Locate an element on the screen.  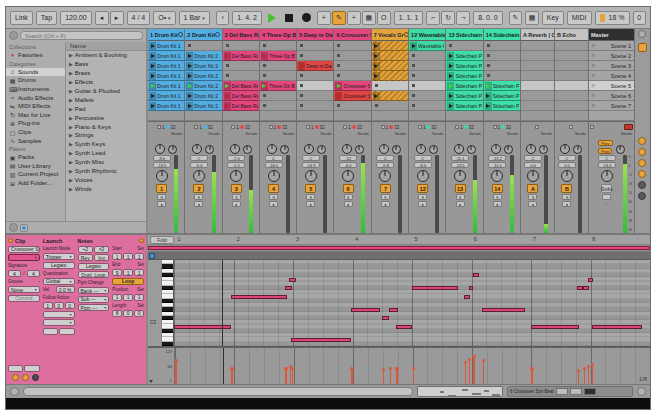
pan-value: -13.2 is located at coordinates (497, 158).